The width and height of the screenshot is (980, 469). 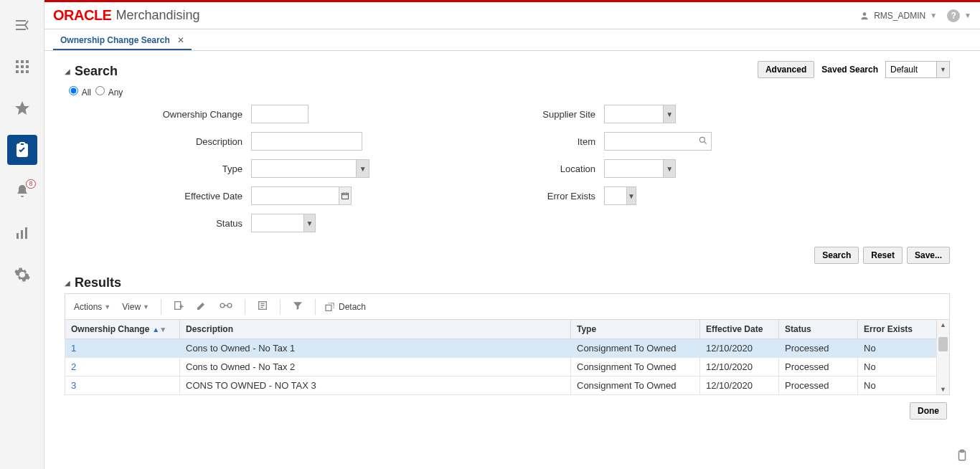 I want to click on saved-search-value, so click(x=911, y=70).